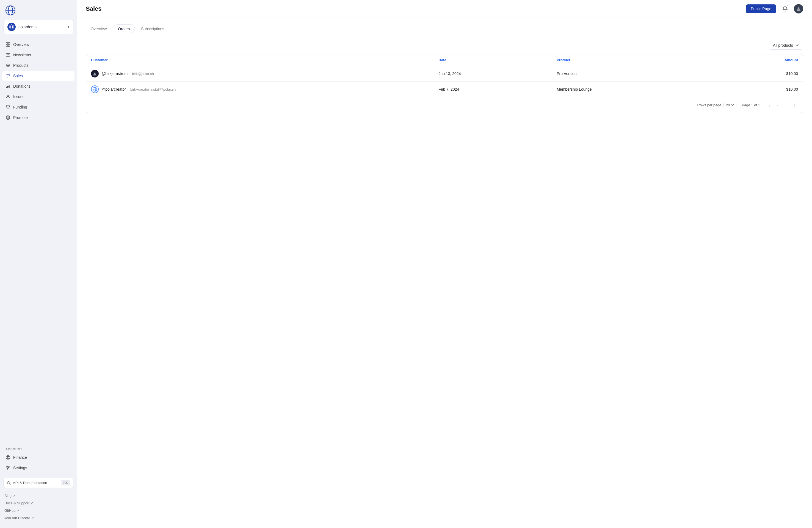 This screenshot has width=812, height=528. What do you see at coordinates (493, 74) in the screenshot?
I see `cell-date: Jun 13, 2024` at bounding box center [493, 74].